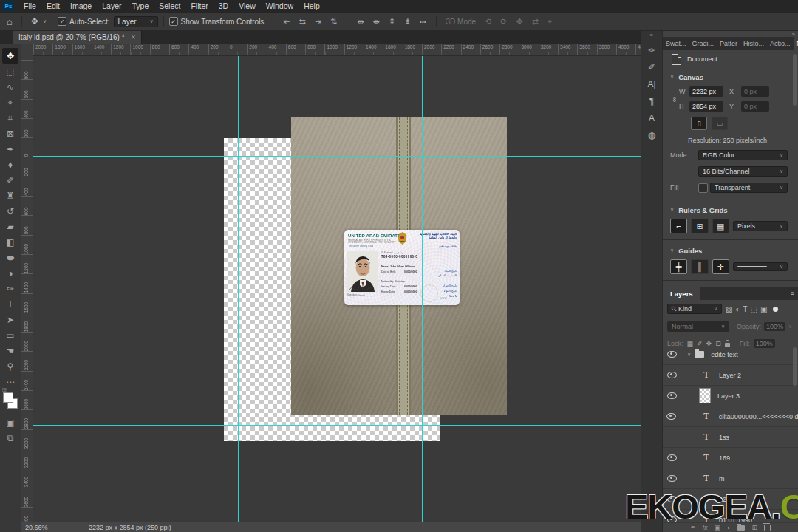  I want to click on distribute-top-icon: ⇞, so click(392, 22).